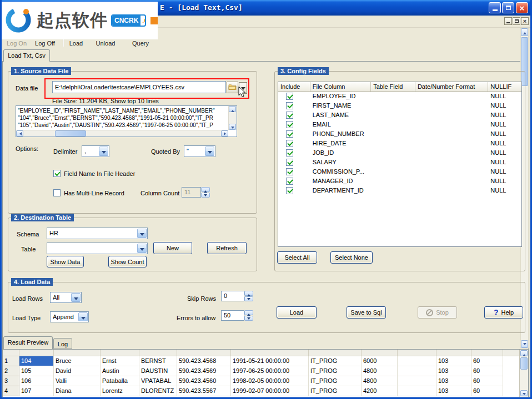  Describe the element at coordinates (341, 163) in the screenshot. I see `file-column-cell: SALARY` at that location.